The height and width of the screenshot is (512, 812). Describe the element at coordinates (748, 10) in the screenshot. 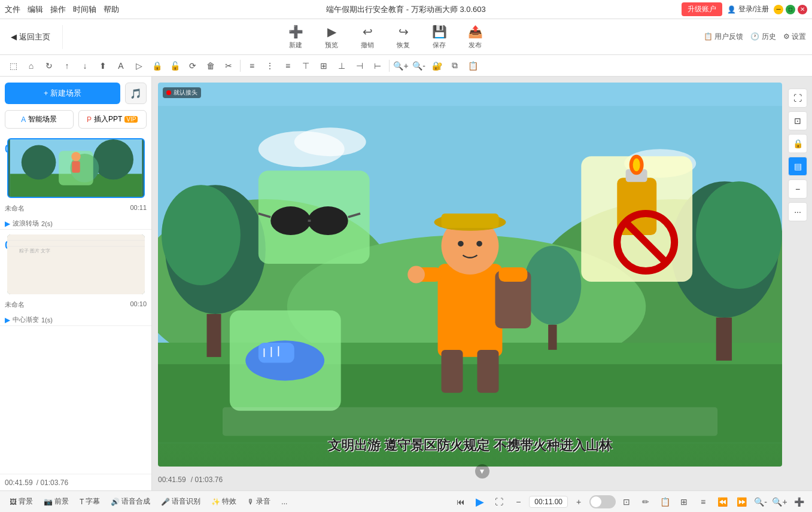

I see `login-button: 👤 登录/注册` at that location.